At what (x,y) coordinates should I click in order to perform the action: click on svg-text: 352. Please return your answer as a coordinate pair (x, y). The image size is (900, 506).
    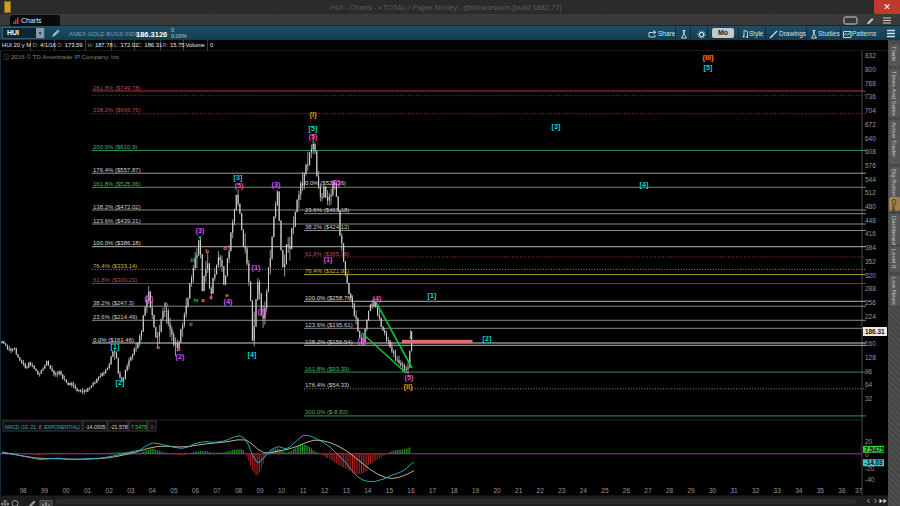
    Looking at the image, I should click on (870, 262).